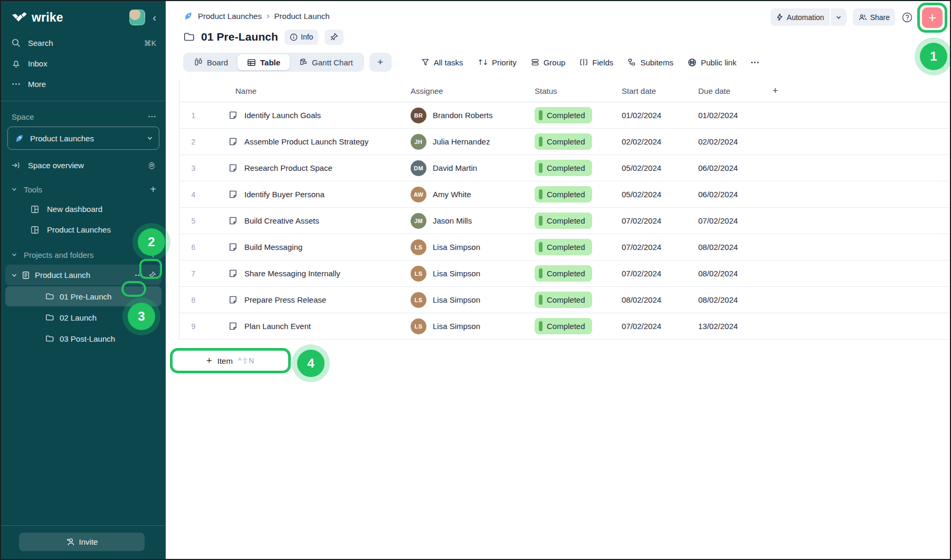  I want to click on project-menu-icon, so click(139, 275).